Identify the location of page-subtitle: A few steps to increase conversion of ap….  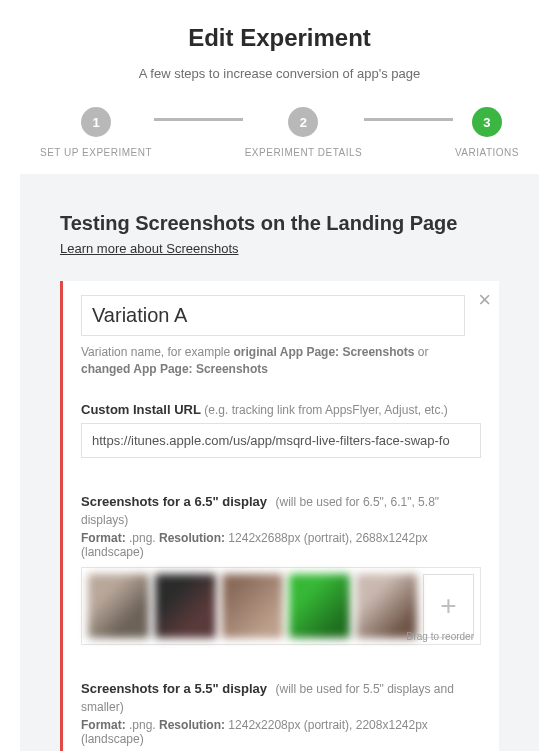
(280, 74).